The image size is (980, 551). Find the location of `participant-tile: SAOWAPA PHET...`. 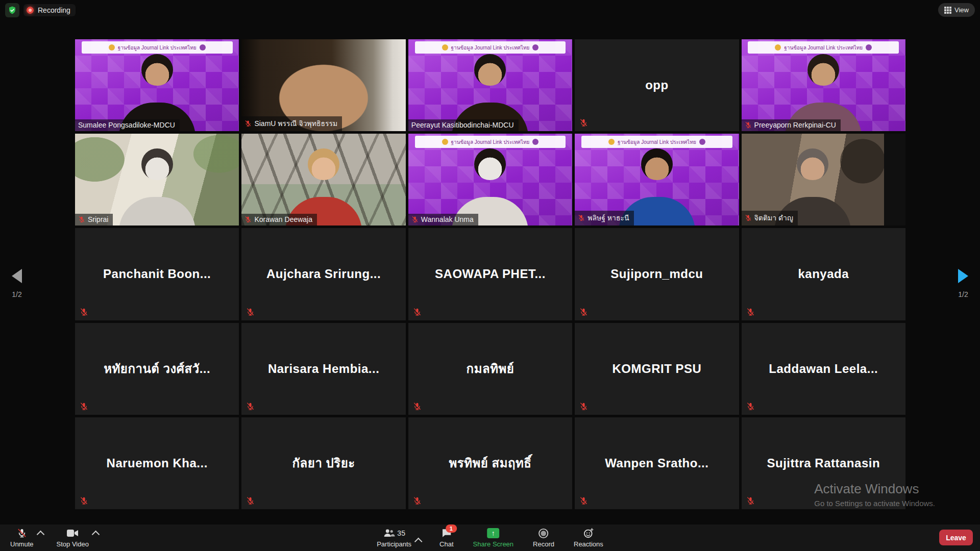

participant-tile: SAOWAPA PHET... is located at coordinates (490, 274).